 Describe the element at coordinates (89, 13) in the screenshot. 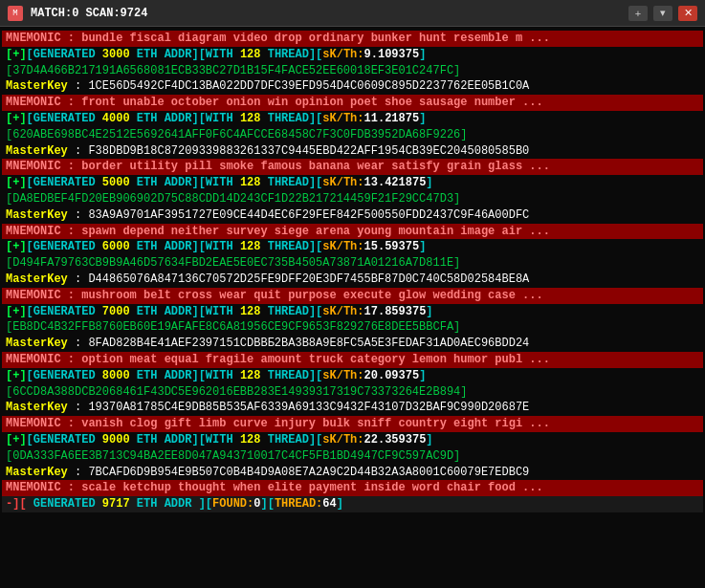

I see `title-text: MATCH:0 SCAN:9724` at that location.